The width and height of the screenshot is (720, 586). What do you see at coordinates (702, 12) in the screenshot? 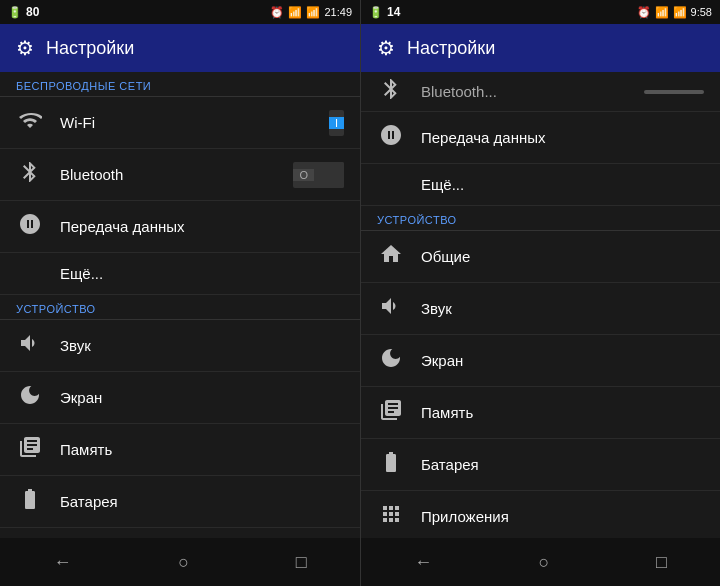
I see `right-time: 9:58` at bounding box center [702, 12].